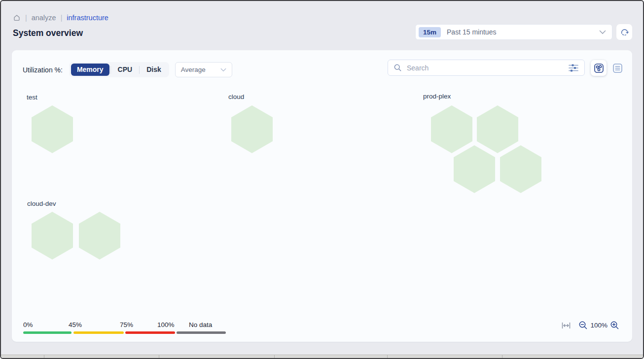  Describe the element at coordinates (599, 68) in the screenshot. I see `honeycomb-view-button` at that location.